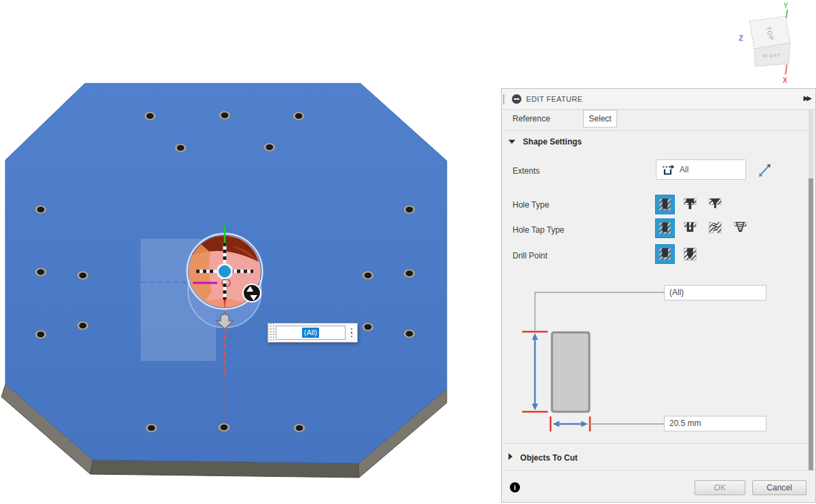 This screenshot has height=504, width=816. Describe the element at coordinates (311, 332) in the screenshot. I see `depth-value-input: (All)` at that location.